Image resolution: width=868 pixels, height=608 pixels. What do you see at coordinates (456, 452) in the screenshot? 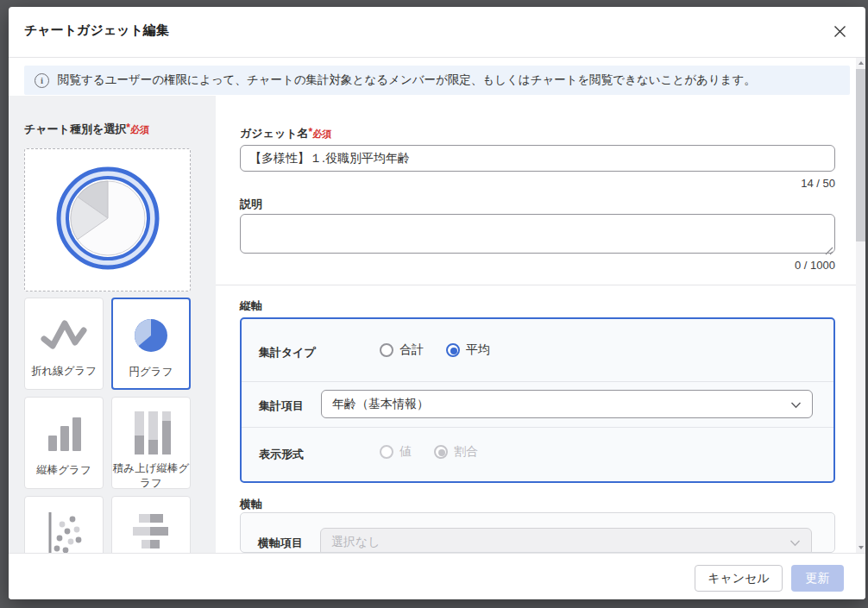
I see `radio-ratio: 割合` at bounding box center [456, 452].